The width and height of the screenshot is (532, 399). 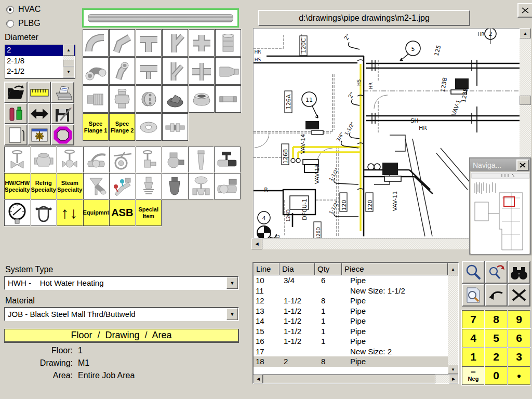 What do you see at coordinates (149, 160) in the screenshot?
I see `angle-valve-button` at bounding box center [149, 160].